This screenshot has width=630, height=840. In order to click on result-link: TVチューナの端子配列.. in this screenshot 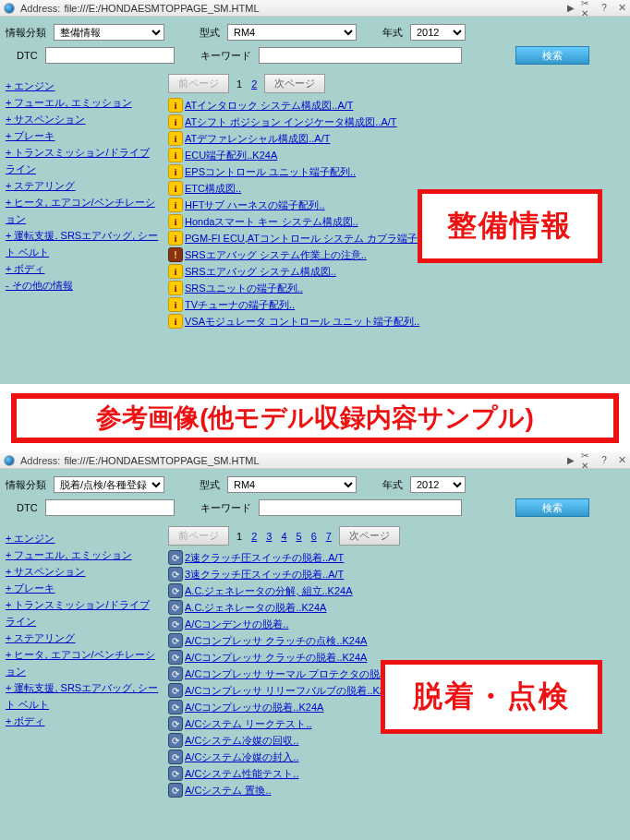, I will do `click(240, 305)`.